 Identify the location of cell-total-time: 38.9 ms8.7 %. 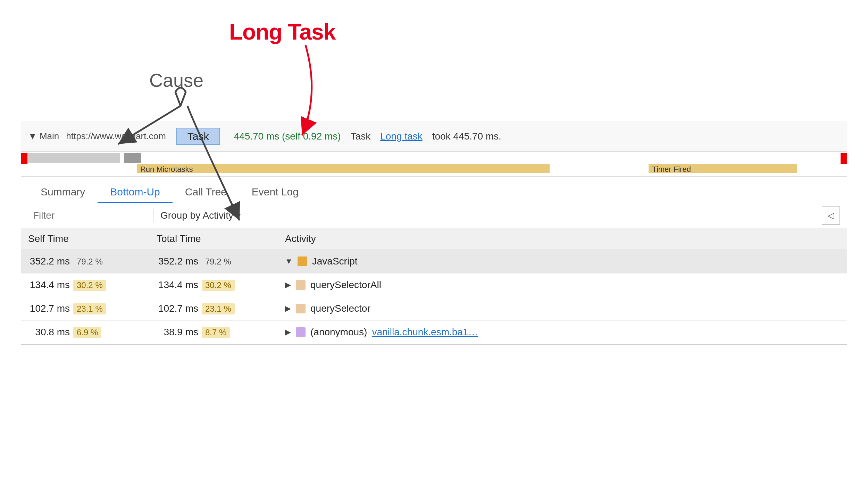
(214, 332).